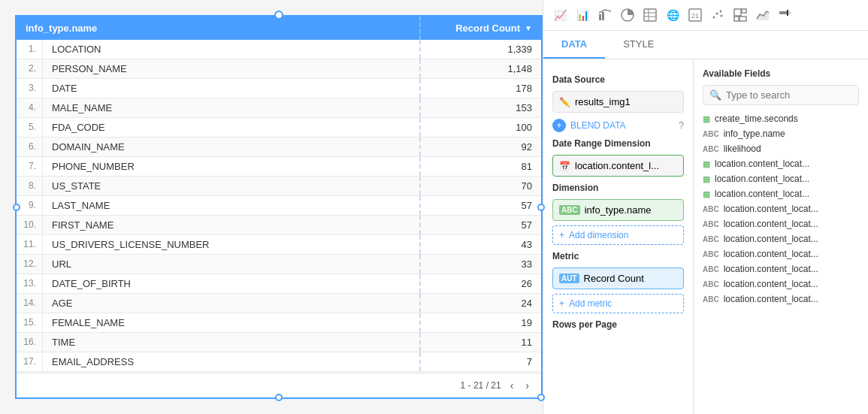  I want to click on row-count: 26, so click(481, 284).